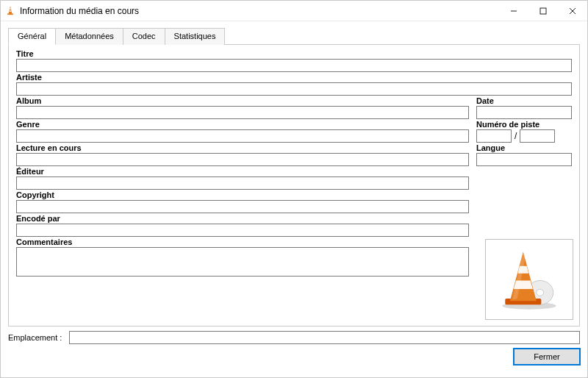 This screenshot has height=378, width=588. Describe the element at coordinates (537, 136) in the screenshot. I see `track-total-field` at that location.